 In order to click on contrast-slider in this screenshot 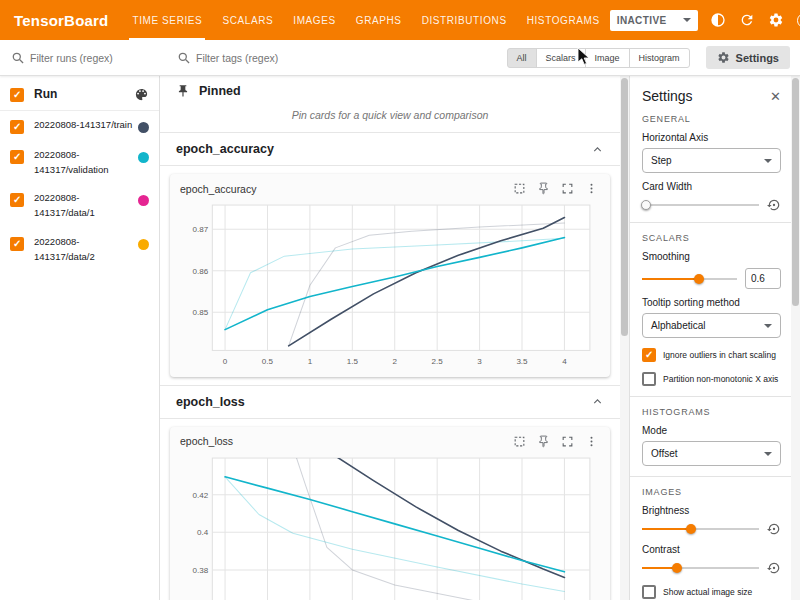, I will do `click(700, 568)`.